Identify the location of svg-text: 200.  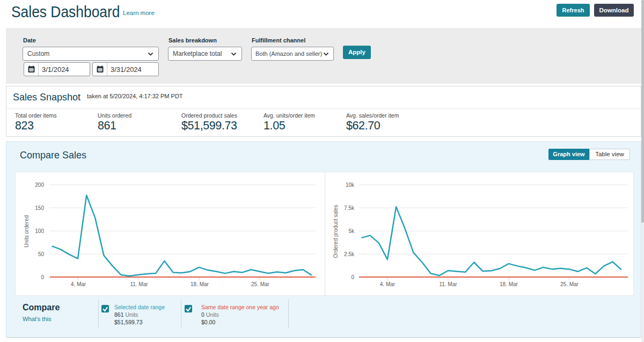
(40, 185).